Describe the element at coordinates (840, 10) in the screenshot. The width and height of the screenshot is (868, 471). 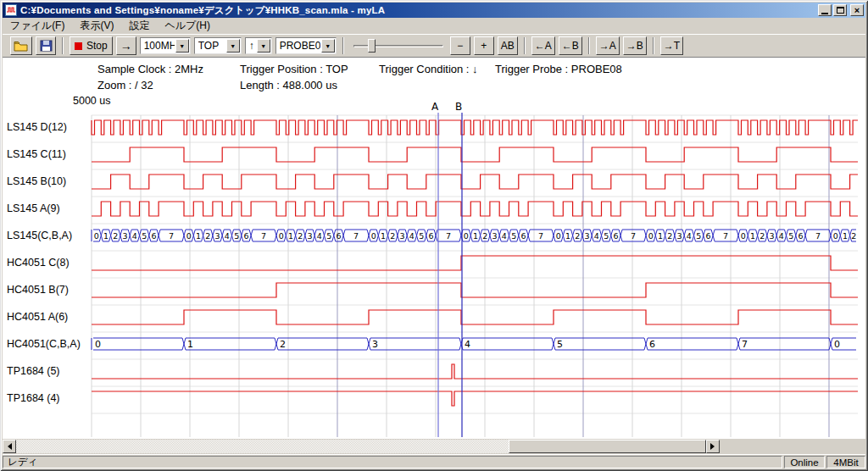
I see `maximize-button` at that location.